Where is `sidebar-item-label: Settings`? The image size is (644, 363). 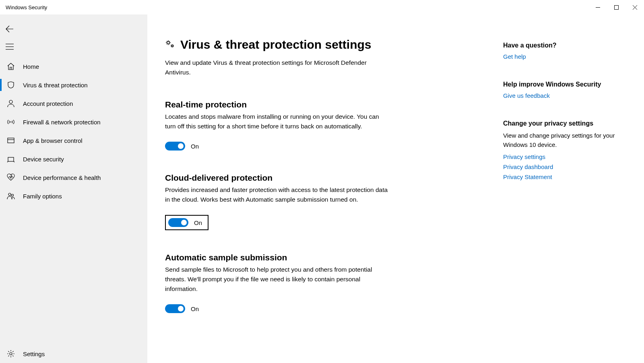 sidebar-item-label: Settings is located at coordinates (34, 354).